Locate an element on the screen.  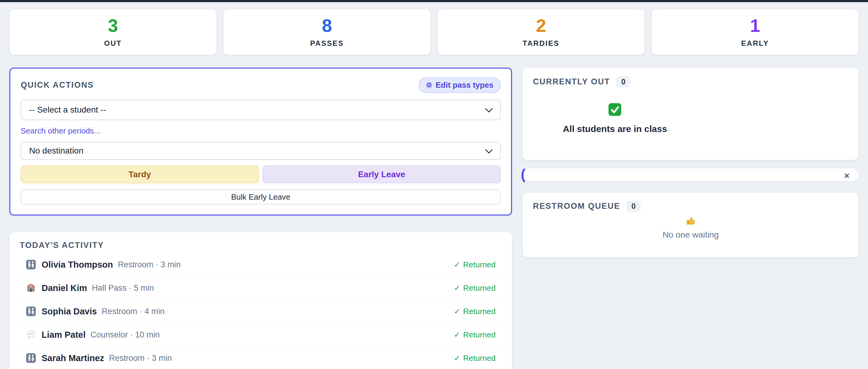
stat-label: OUT is located at coordinates (113, 43).